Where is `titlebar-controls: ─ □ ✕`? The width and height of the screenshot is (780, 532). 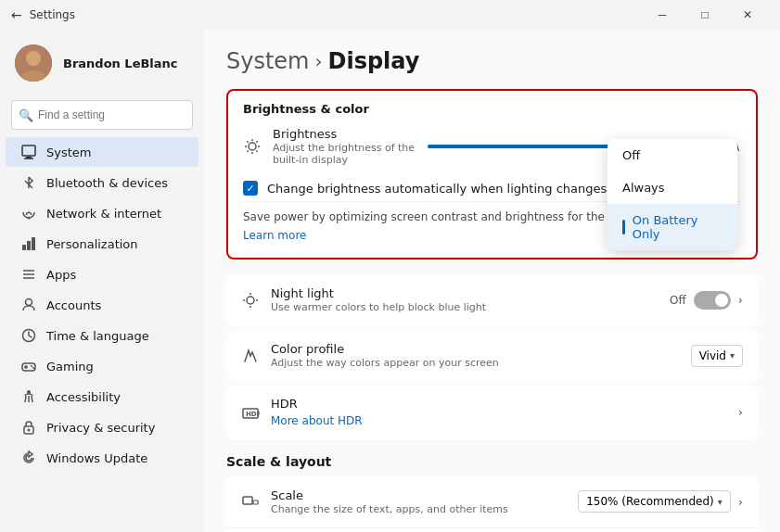
titlebar-controls: ─ □ ✕ is located at coordinates (705, 15).